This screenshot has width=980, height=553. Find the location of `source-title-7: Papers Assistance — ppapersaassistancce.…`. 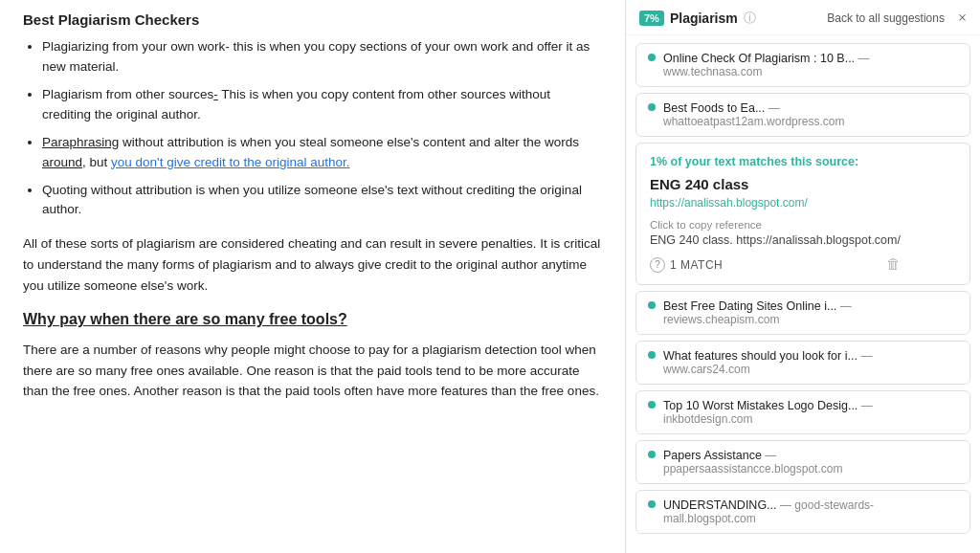

source-title-7: Papers Assistance — ppapersaassistancce.… is located at coordinates (811, 462).